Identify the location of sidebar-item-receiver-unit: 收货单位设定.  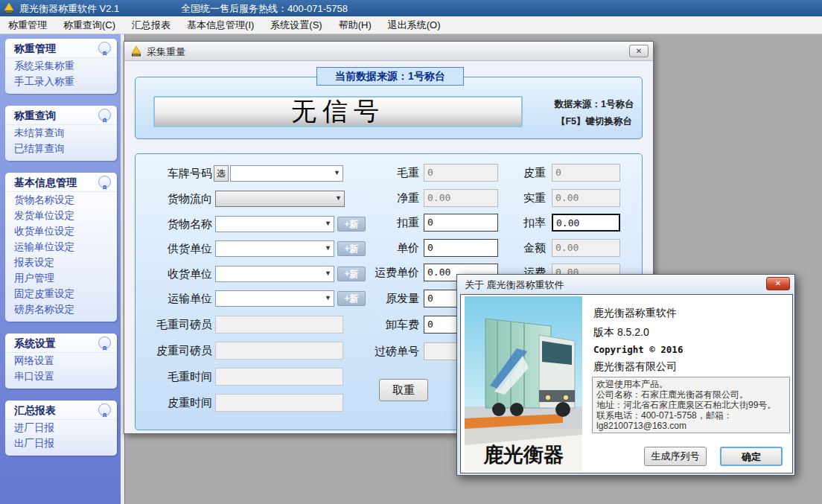
(61, 231).